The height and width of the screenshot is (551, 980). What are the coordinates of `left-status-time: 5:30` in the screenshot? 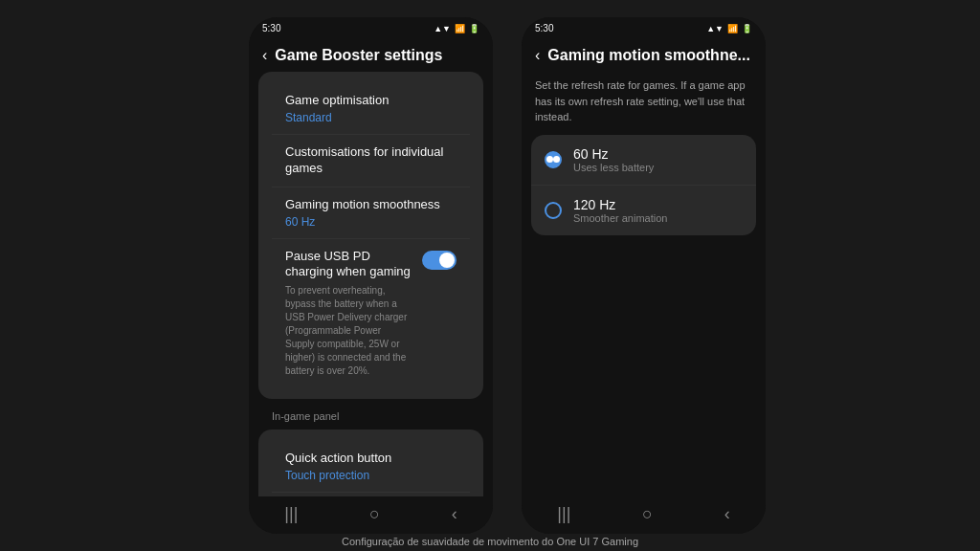 It's located at (272, 29).